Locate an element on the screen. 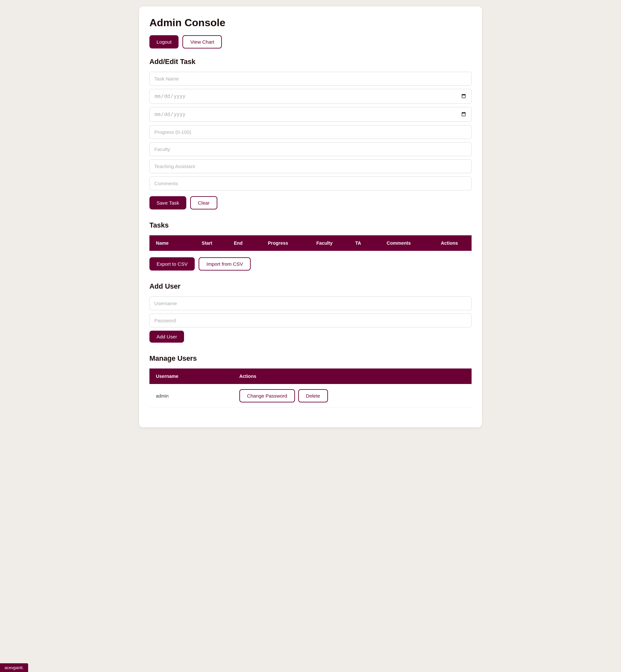 The height and width of the screenshot is (672, 621). users-col-username: Username is located at coordinates (191, 376).